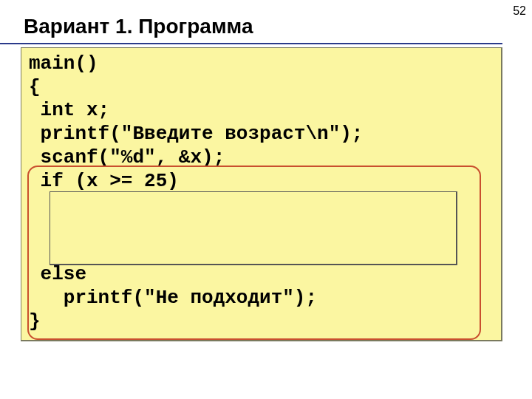 The height and width of the screenshot is (399, 532). What do you see at coordinates (262, 64) in the screenshot?
I see `code-line: main()` at bounding box center [262, 64].